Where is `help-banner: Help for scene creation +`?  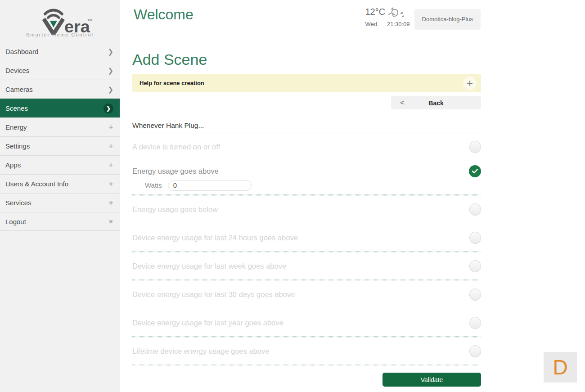
help-banner: Help for scene creation + is located at coordinates (307, 83).